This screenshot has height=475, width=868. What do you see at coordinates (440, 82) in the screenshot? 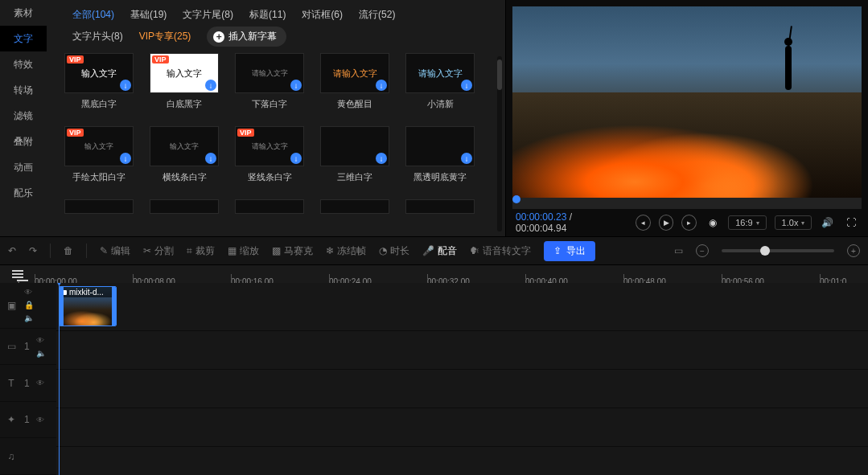
I see `thumb-fresh: 请输入文字↓ 小清新` at bounding box center [440, 82].